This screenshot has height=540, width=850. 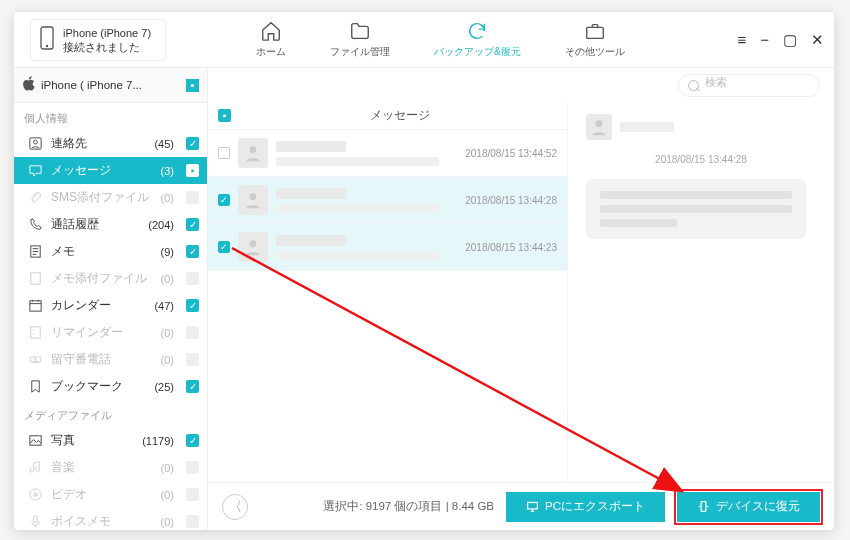 What do you see at coordinates (271, 40) in the screenshot?
I see `nav-home: ホーム` at bounding box center [271, 40].